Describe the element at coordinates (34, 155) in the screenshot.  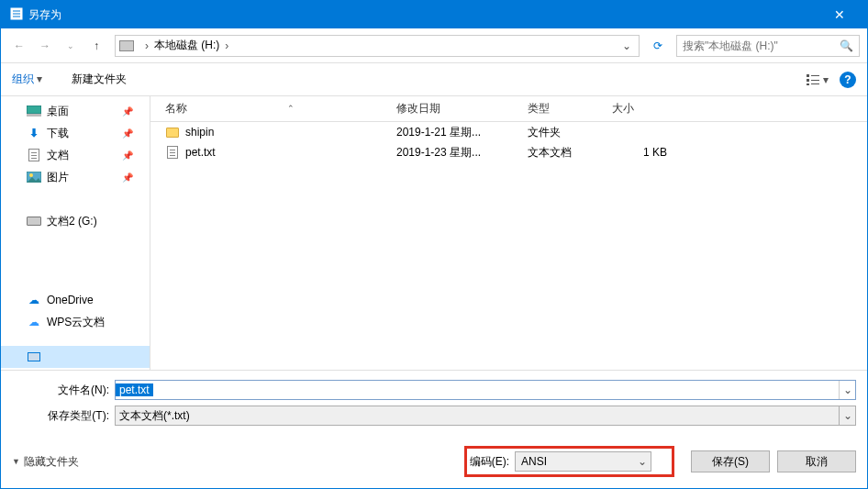
I see `doc-icon` at that location.